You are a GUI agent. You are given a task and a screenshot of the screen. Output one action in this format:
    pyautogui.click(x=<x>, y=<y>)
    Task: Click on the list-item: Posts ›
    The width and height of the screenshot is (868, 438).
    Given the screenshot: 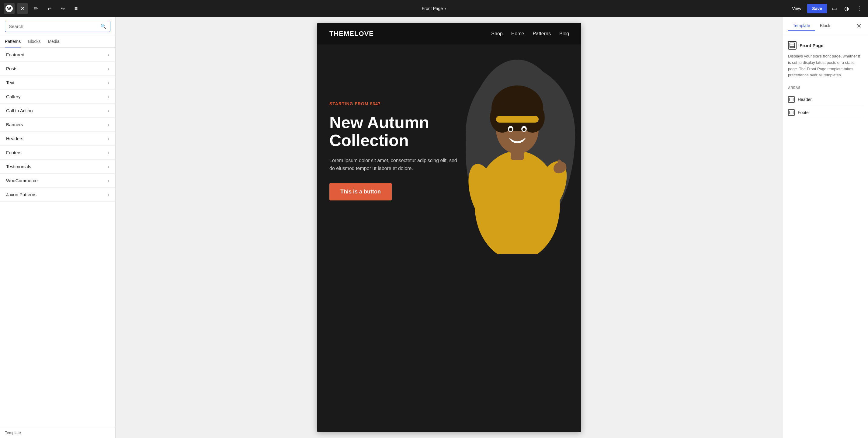 What is the action you would take?
    pyautogui.click(x=58, y=69)
    